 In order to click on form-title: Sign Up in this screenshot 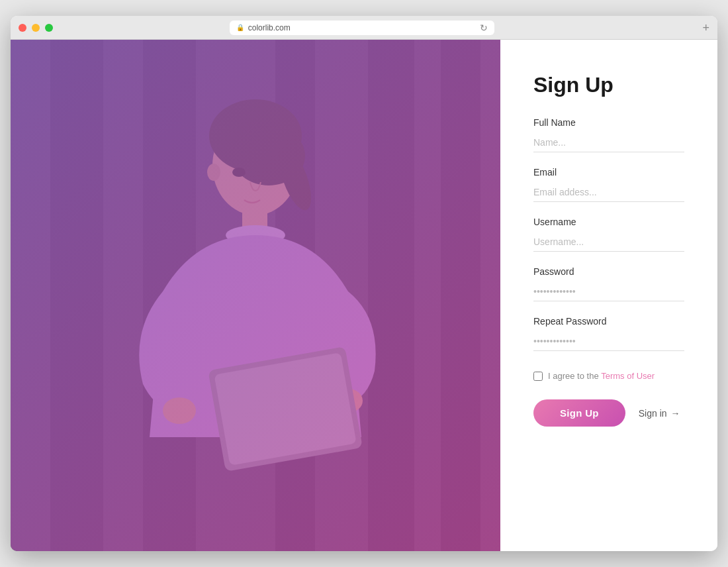, I will do `click(609, 85)`.